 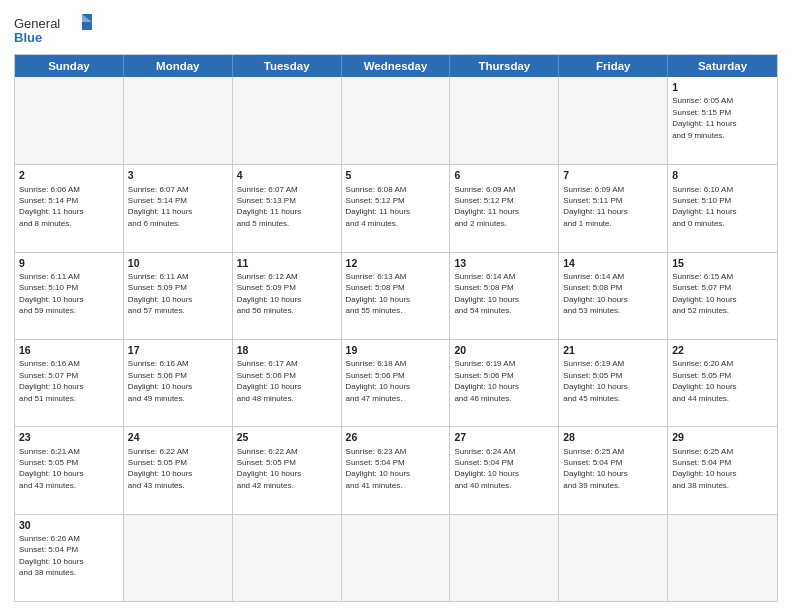 What do you see at coordinates (614, 208) in the screenshot?
I see `calendar-cell-7: 7Sunrise: 6:09 AM Sunset: 5:11 PM Daylig…` at bounding box center [614, 208].